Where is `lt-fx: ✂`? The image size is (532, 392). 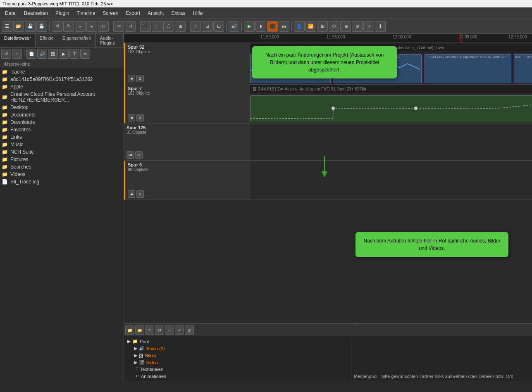 lt-fx: ✂ is located at coordinates (85, 54).